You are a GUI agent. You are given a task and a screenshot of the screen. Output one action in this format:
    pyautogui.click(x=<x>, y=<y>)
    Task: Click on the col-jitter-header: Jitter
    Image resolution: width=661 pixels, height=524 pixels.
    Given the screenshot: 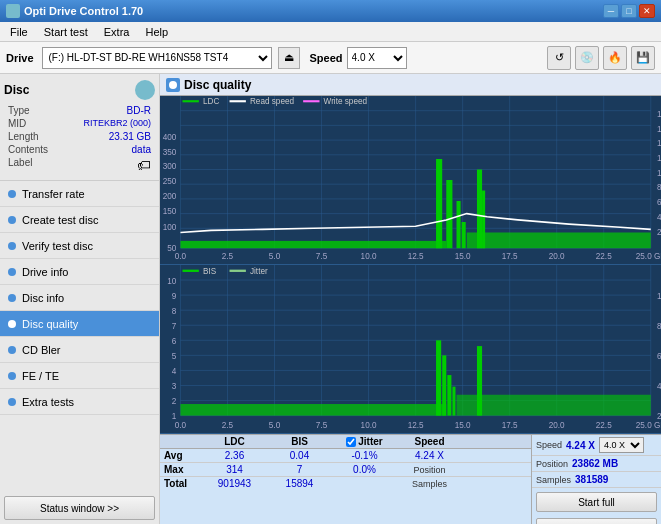 What is the action you would take?
    pyautogui.click(x=364, y=442)
    